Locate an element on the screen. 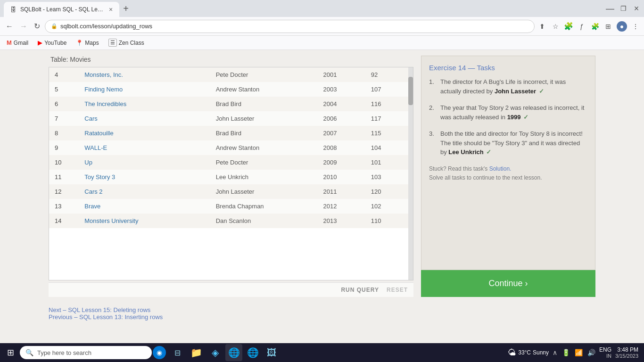 The height and width of the screenshot is (362, 644). reset-button: RESET is located at coordinates (397, 290).